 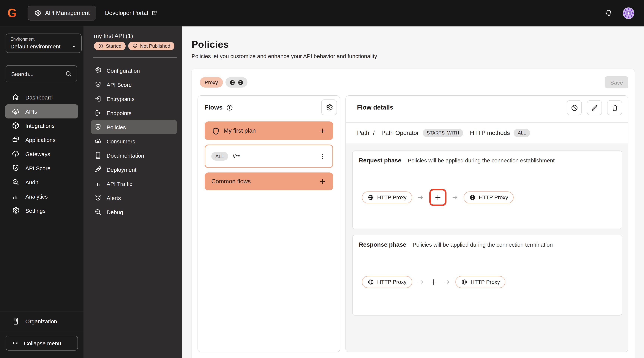 What do you see at coordinates (42, 343) in the screenshot?
I see `collapse-menu-button: Collapse menu` at bounding box center [42, 343].